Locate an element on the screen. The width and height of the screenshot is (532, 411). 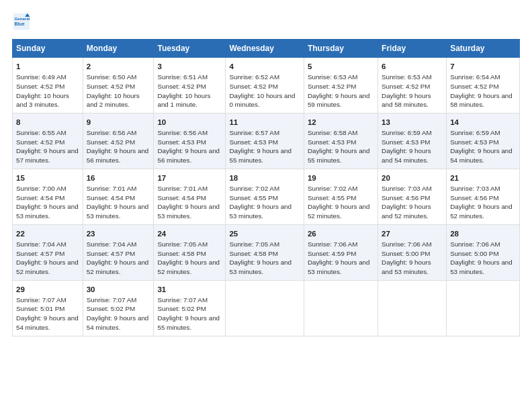
svg-text: General is located at coordinates (23, 19).